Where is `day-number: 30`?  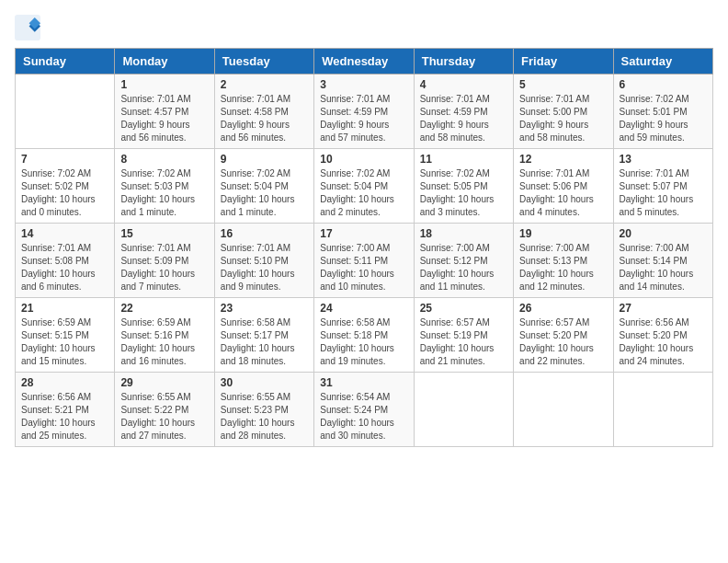 day-number: 30 is located at coordinates (265, 383).